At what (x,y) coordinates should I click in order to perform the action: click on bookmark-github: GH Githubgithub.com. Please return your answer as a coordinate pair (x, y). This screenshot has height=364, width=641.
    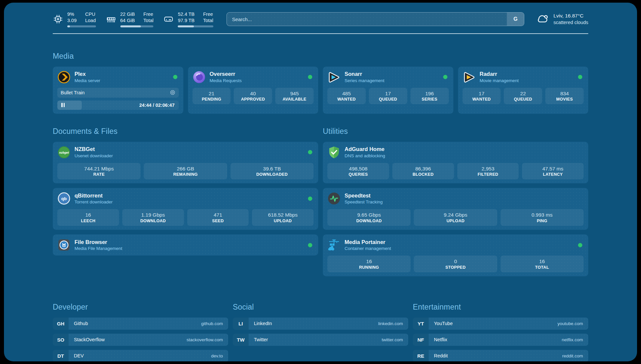
    Looking at the image, I should click on (140, 324).